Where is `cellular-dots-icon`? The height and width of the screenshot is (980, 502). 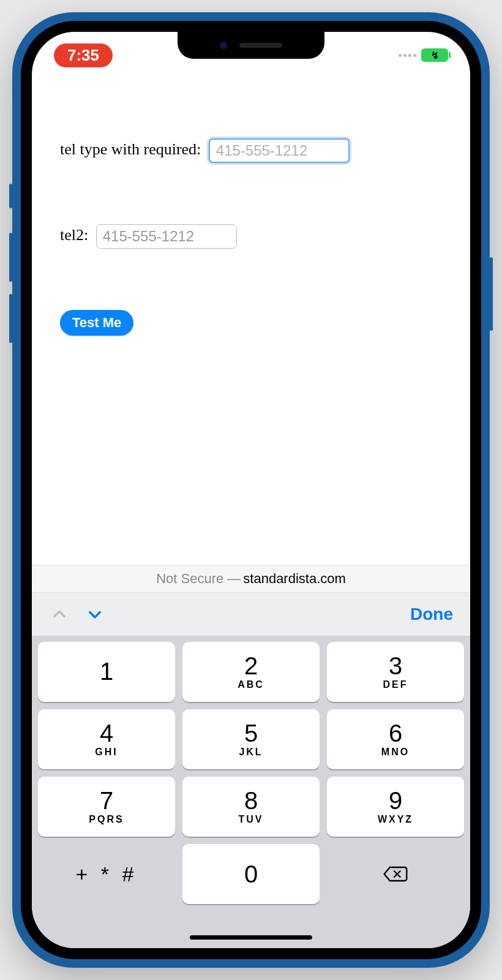 cellular-dots-icon is located at coordinates (408, 55).